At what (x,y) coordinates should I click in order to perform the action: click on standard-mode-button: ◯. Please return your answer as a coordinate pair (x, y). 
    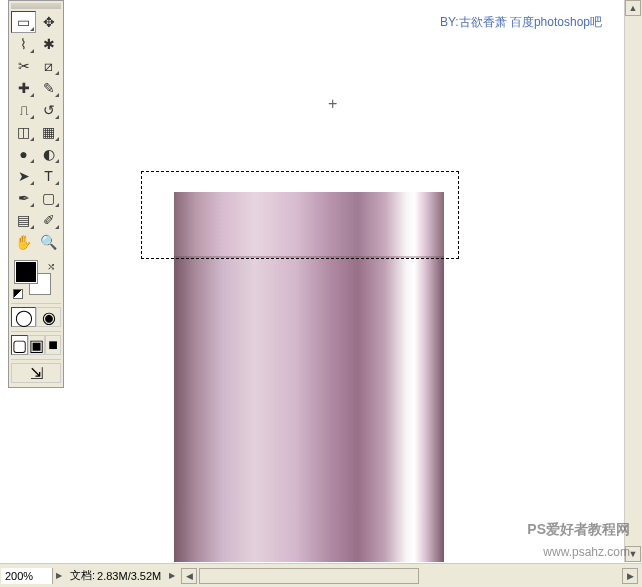
    Looking at the image, I should click on (24, 317).